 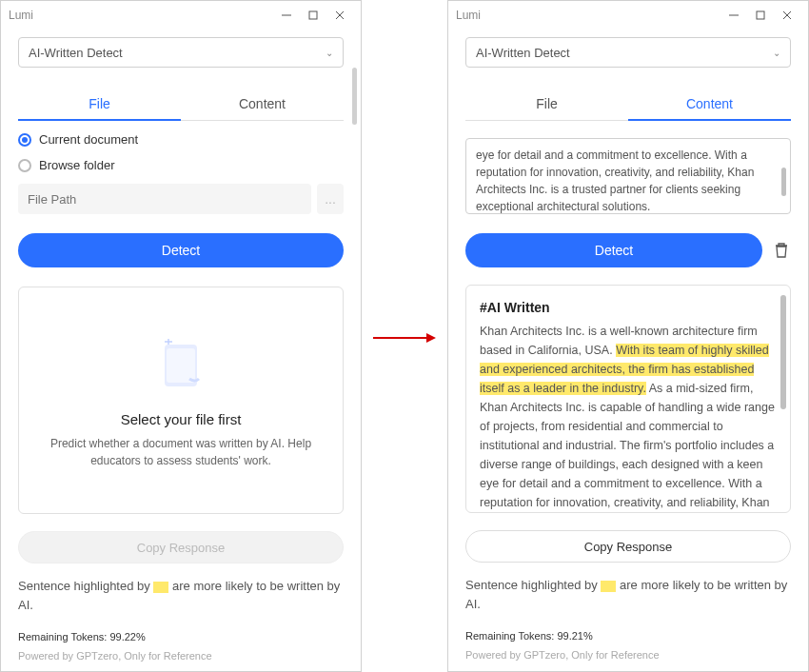 I want to click on browse-button: ..., so click(x=330, y=199).